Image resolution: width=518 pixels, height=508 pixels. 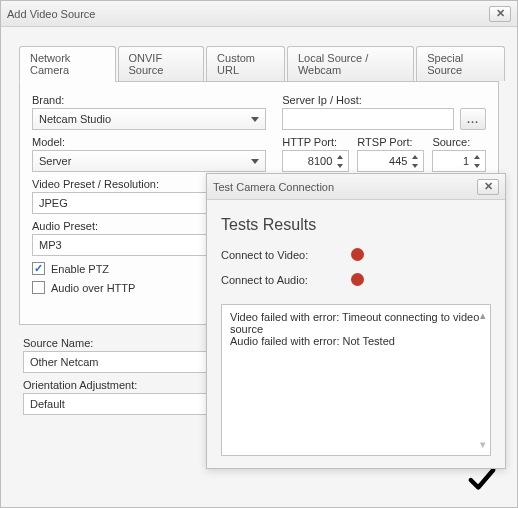 I want to click on model-select: Server, so click(x=149, y=161).